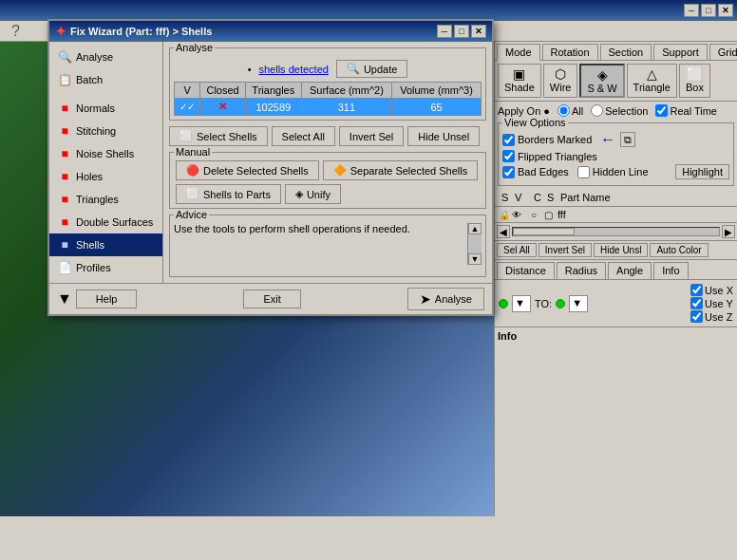  What do you see at coordinates (272, 299) in the screenshot?
I see `exit-button: Exit` at bounding box center [272, 299].